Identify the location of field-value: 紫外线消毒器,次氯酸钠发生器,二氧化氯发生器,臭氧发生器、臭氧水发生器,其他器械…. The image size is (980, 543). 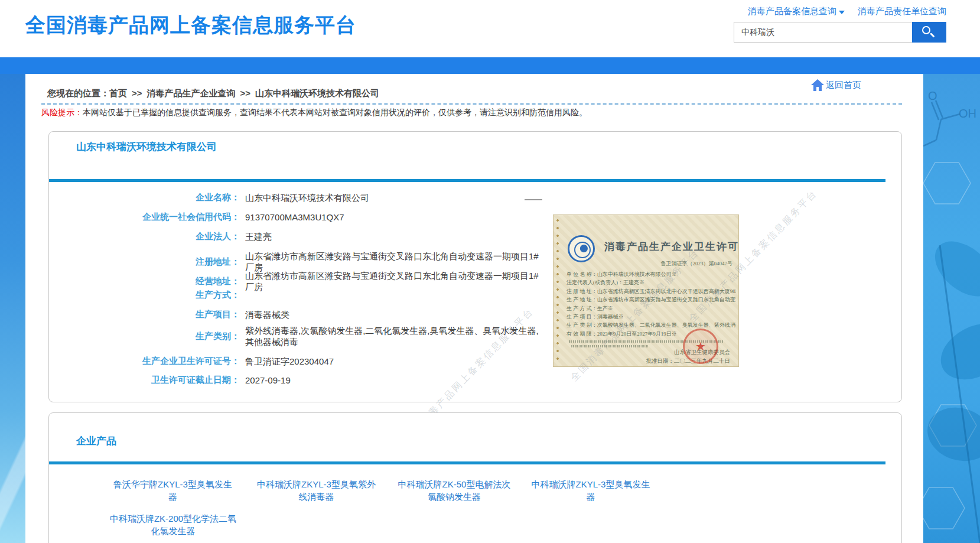
(396, 336).